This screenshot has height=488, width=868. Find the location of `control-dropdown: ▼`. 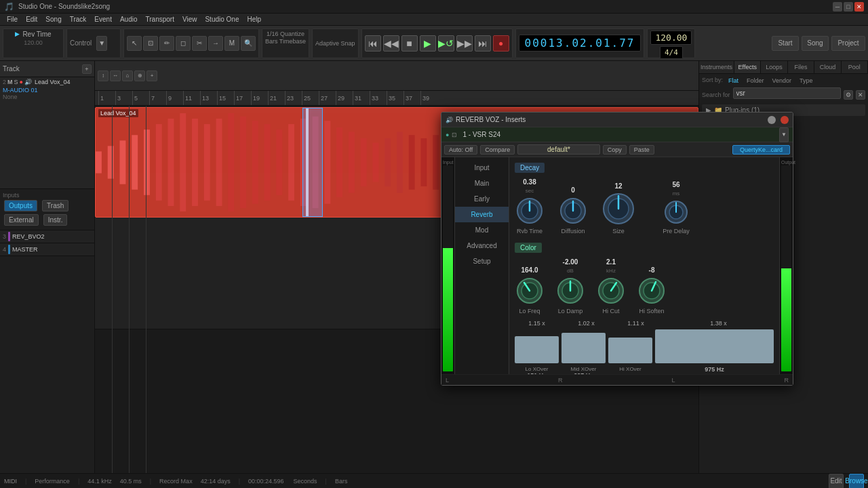

control-dropdown: ▼ is located at coordinates (102, 43).